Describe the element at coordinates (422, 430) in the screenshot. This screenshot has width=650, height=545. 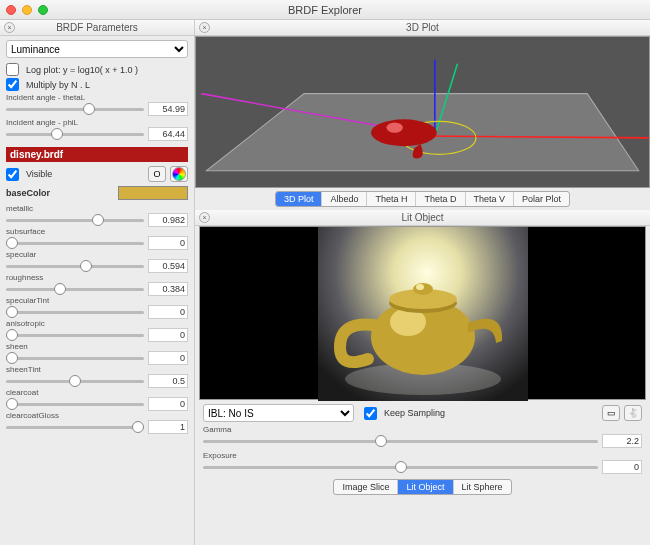
I see `gamma-label: Gamma` at that location.